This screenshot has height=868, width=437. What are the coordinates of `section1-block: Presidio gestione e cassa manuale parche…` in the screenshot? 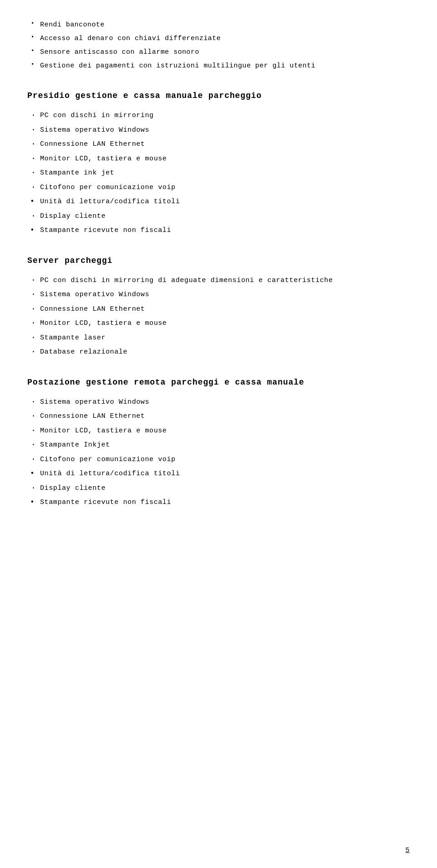 It's located at (218, 164).